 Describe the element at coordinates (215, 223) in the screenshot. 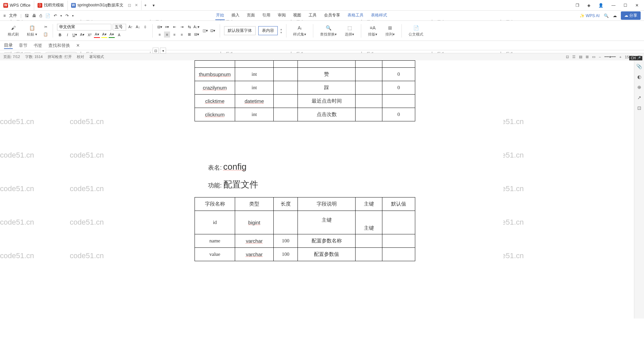

I see `cell: id` at that location.